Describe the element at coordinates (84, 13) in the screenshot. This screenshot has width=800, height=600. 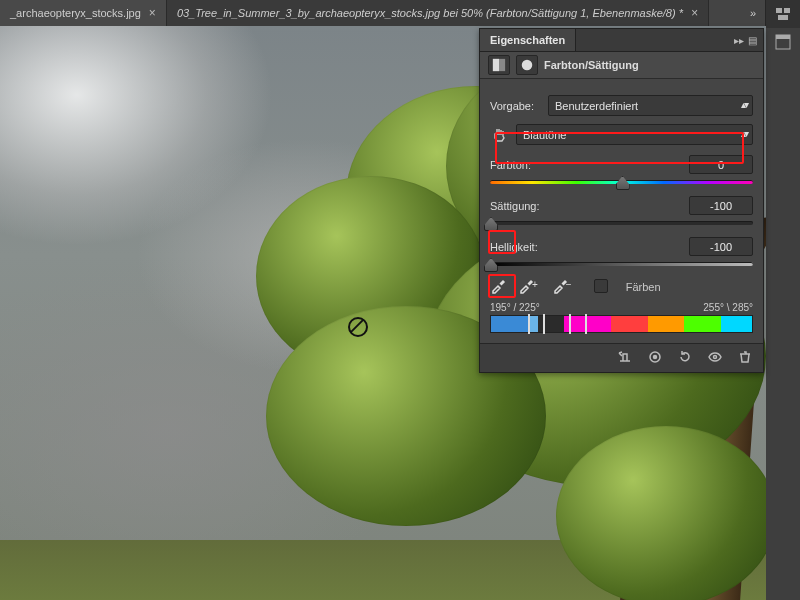
I see `tab-document-1: _archaeopteryx_stocks.jpg ×` at that location.